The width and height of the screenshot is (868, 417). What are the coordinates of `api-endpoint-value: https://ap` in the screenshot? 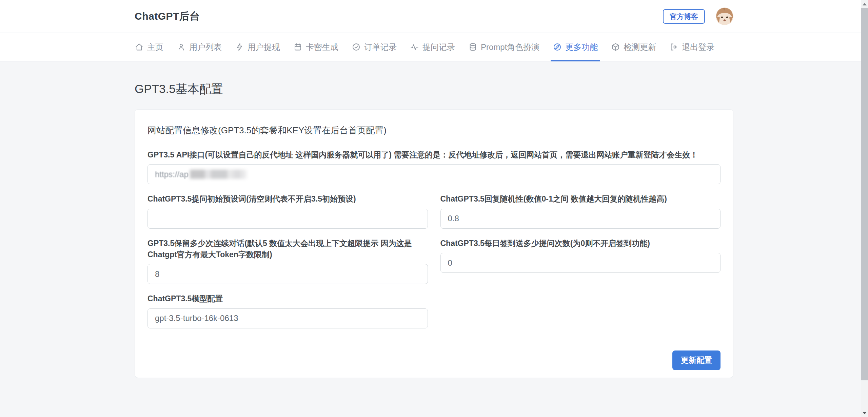 It's located at (172, 174).